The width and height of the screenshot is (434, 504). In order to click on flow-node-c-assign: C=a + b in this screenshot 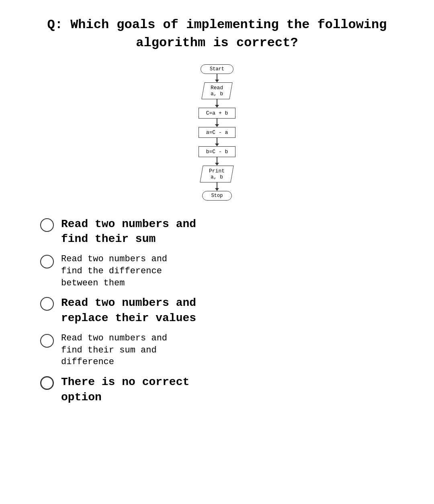, I will do `click(217, 113)`.